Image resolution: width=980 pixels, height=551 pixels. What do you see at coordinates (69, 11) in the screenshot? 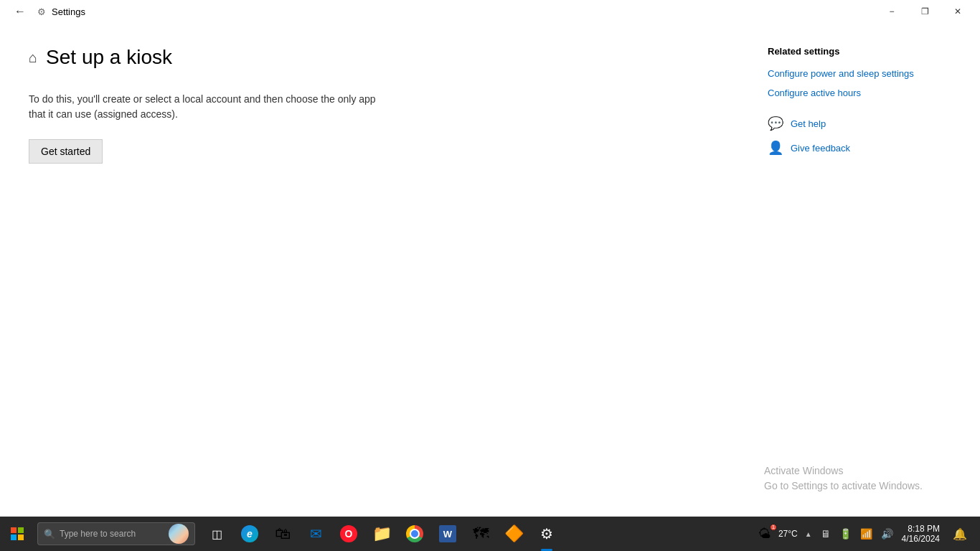
I see `window-title: Settings` at bounding box center [69, 11].